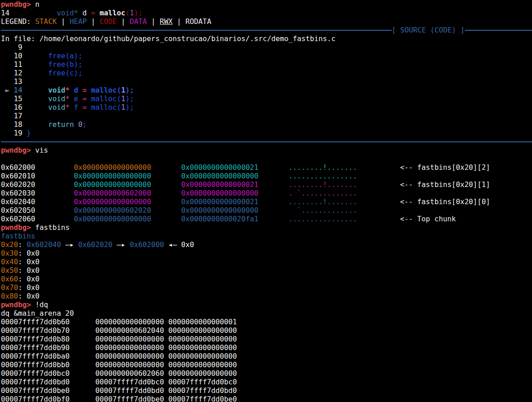 The width and height of the screenshot is (532, 402). What do you see at coordinates (266, 13) in the screenshot?
I see `source-echo-line: 14 void* d = malloc(1);` at bounding box center [266, 13].